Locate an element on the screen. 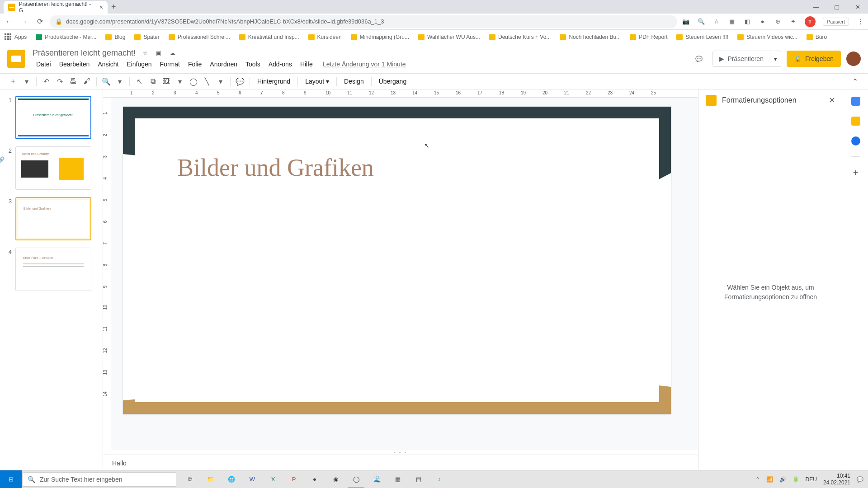 The height and width of the screenshot is (488, 868). bookmark-item: Professionell Schrei... is located at coordinates (199, 37).